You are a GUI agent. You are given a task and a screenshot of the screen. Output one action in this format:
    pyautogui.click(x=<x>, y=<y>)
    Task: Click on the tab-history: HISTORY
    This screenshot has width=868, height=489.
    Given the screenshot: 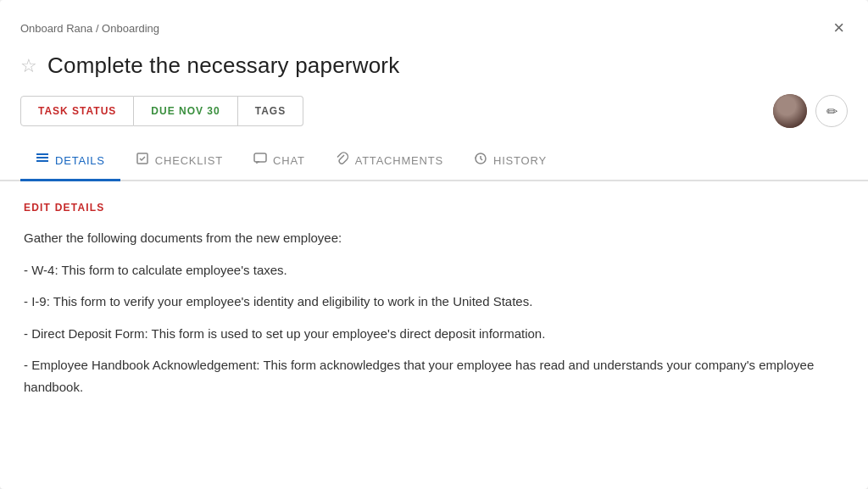 What is the action you would take?
    pyautogui.click(x=510, y=161)
    